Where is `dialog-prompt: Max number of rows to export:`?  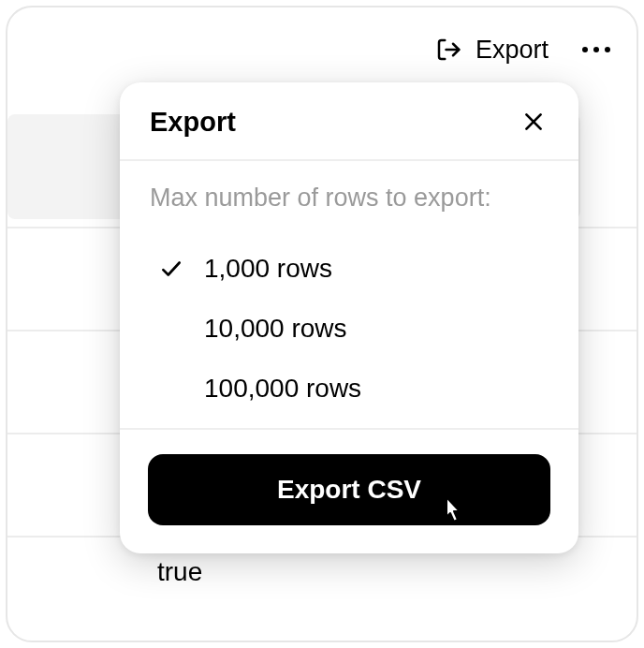
dialog-prompt: Max number of rows to export: is located at coordinates (349, 199).